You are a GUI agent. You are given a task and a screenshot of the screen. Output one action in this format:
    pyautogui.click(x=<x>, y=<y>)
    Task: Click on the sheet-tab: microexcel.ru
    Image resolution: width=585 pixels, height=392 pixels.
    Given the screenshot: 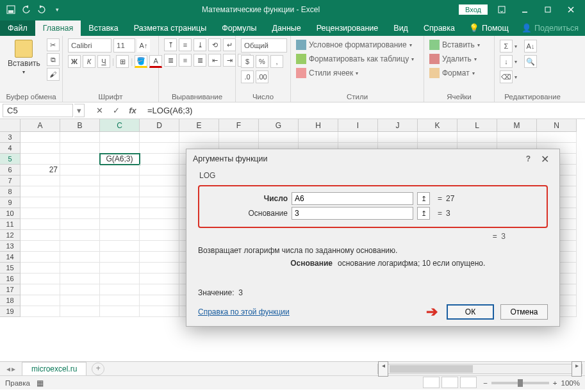 What is the action you would take?
    pyautogui.click(x=54, y=369)
    